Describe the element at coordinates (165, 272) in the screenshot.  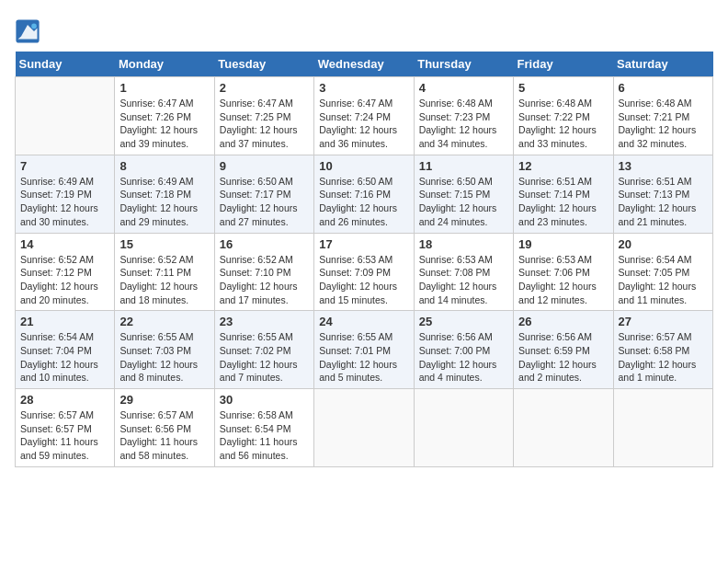
I see `calendar-cell: 15Sunrise: 6:52 AM Sunset: 7:11 PM Dayli…` at that location.